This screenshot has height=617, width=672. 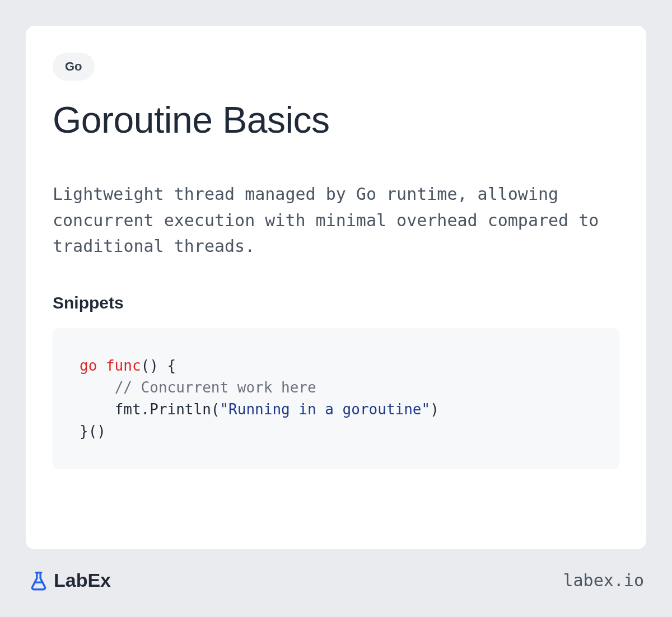 I want to click on description-text: Lightweight thread managed by Go runtime…, so click(x=336, y=221).